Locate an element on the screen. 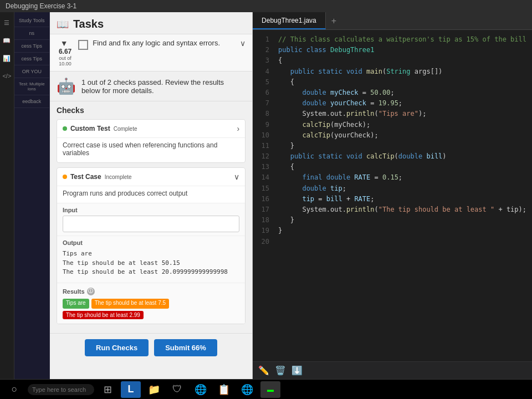 The height and width of the screenshot is (399, 532). sidebar-item-feedback: eedback is located at coordinates (32, 102).